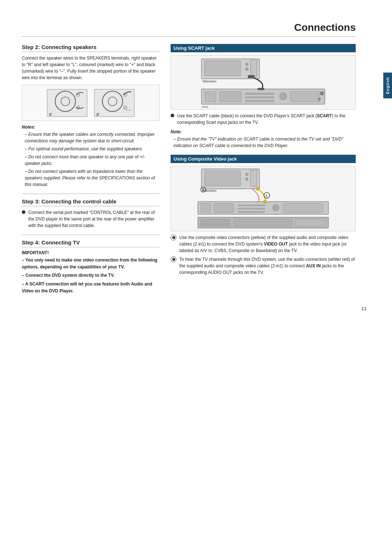 The height and width of the screenshot is (555, 392). What do you see at coordinates (67, 103) in the screenshot?
I see `speaker-diagram-1: ①` at bounding box center [67, 103].